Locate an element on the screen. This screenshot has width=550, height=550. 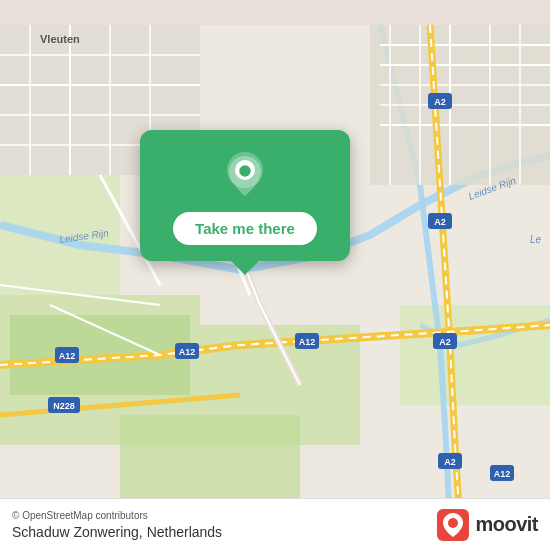
bottom-left: © OpenStreetMap contributors Schaduw Zon… is located at coordinates (117, 525).